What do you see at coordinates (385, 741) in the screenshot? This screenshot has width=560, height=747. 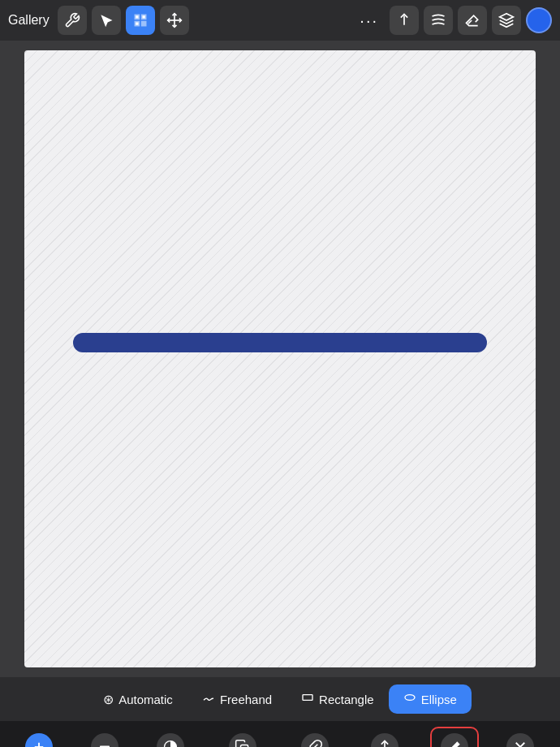 I see `save-load-icon-circle` at bounding box center [385, 741].